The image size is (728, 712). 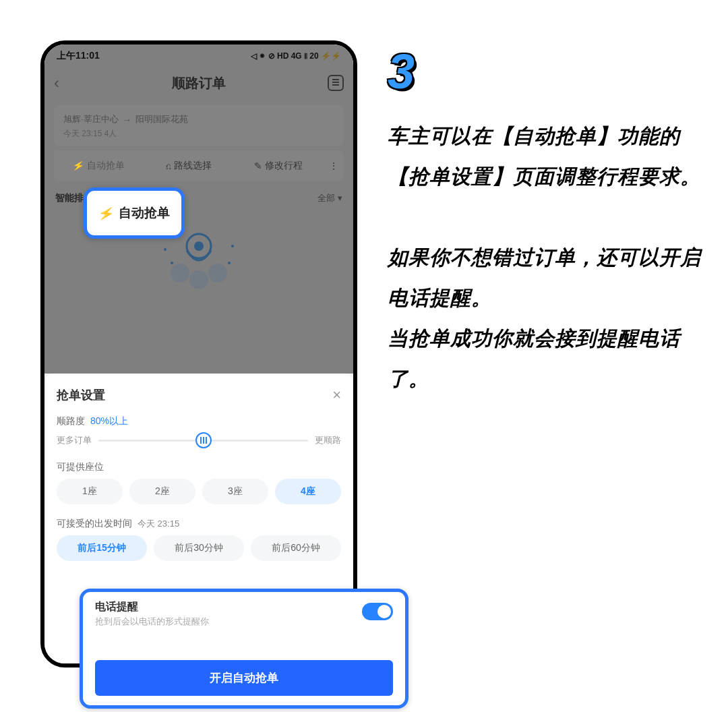 What do you see at coordinates (199, 83) in the screenshot?
I see `nav-bar: ‹ 顺路订单` at bounding box center [199, 83].